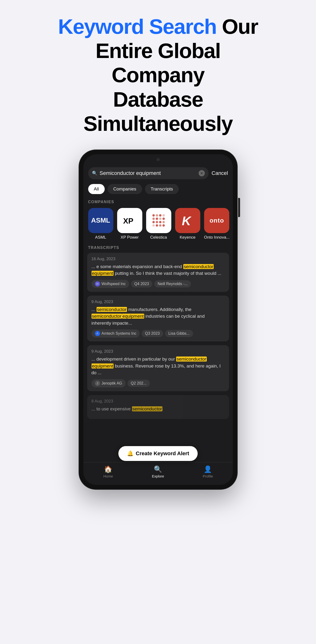 The height and width of the screenshot is (644, 316). Describe the element at coordinates (158, 476) in the screenshot. I see `nav-explore-label: Explore` at that location.